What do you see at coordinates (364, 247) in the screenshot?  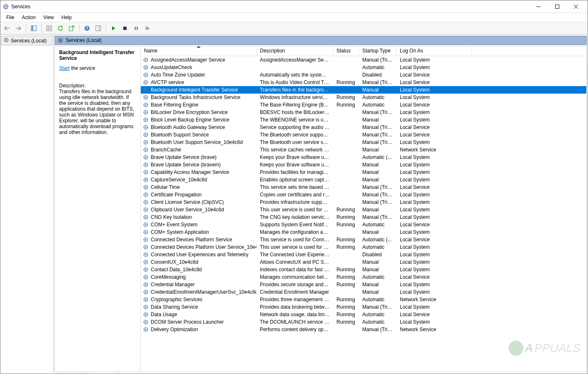 I see `service-row: Connected Devices Platform User Service_…` at bounding box center [364, 247].